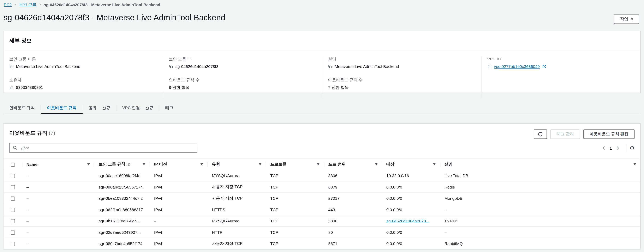  Describe the element at coordinates (517, 66) in the screenshot. I see `vpc-id-link: vpc-0277bb1e0c3636049` at that location.